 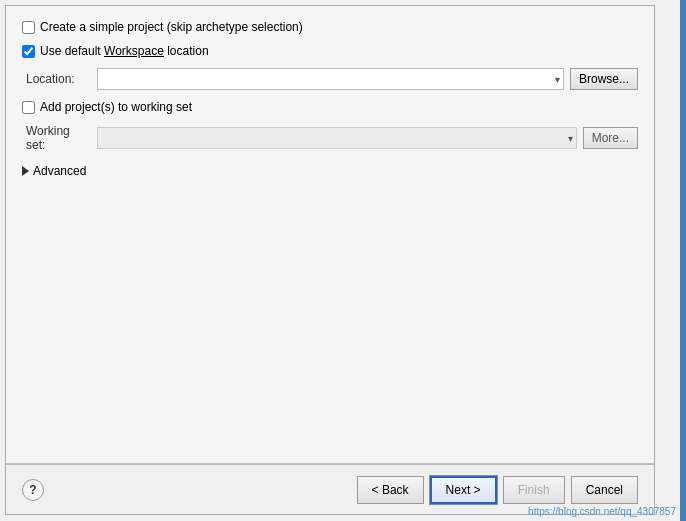 I want to click on cancel-button: Cancel, so click(x=604, y=490).